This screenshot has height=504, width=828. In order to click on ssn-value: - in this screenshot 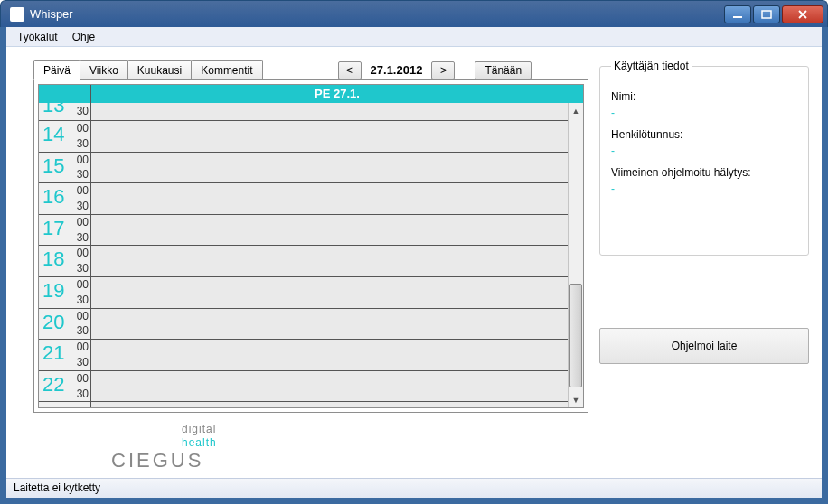, I will do `click(704, 151)`.